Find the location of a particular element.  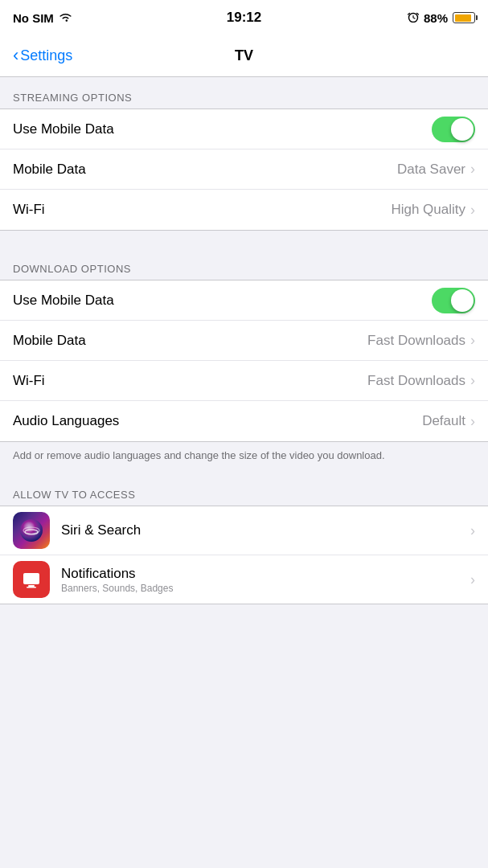

download-audio-languages-right: Default › is located at coordinates (449, 421).